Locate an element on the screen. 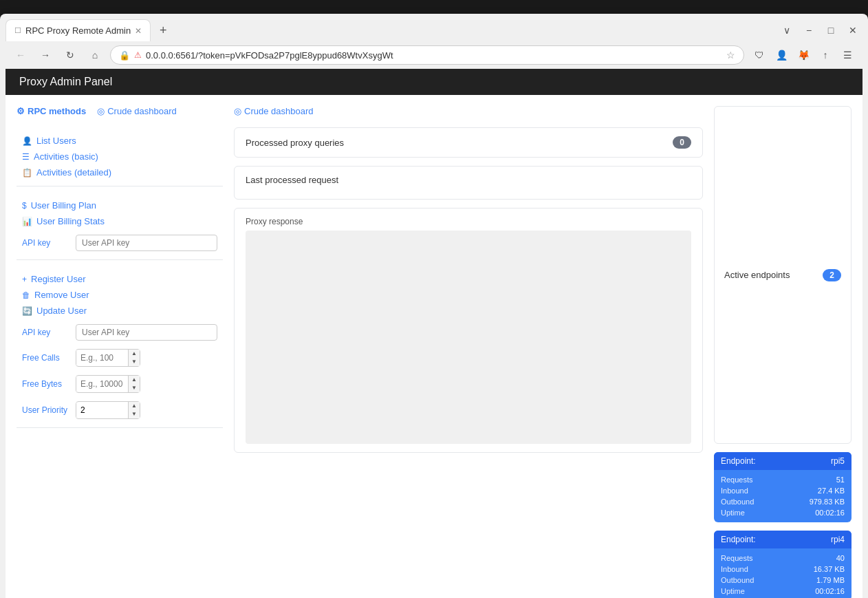 The image size is (868, 598). endpoint-body-rpi4: Requests 40 Inbound 16.37 KB Outbound 1.… is located at coordinates (783, 573).